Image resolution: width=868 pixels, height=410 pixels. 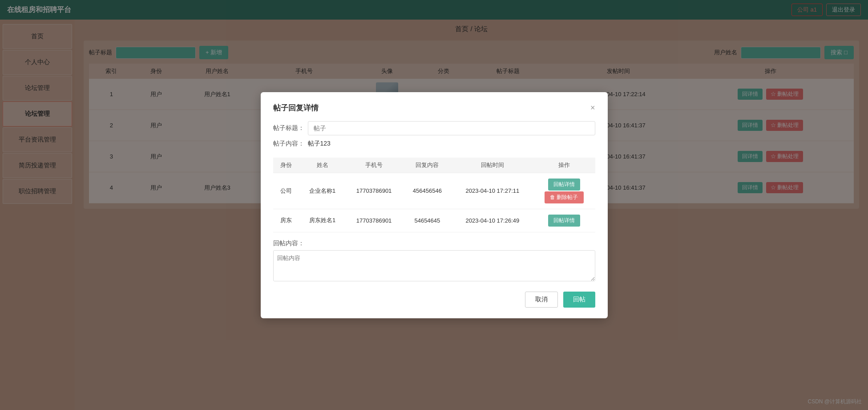 I want to click on modal-table-row: 房东 房东姓名1 17703786901 54654645 2023-04-10…, so click(x=434, y=220).